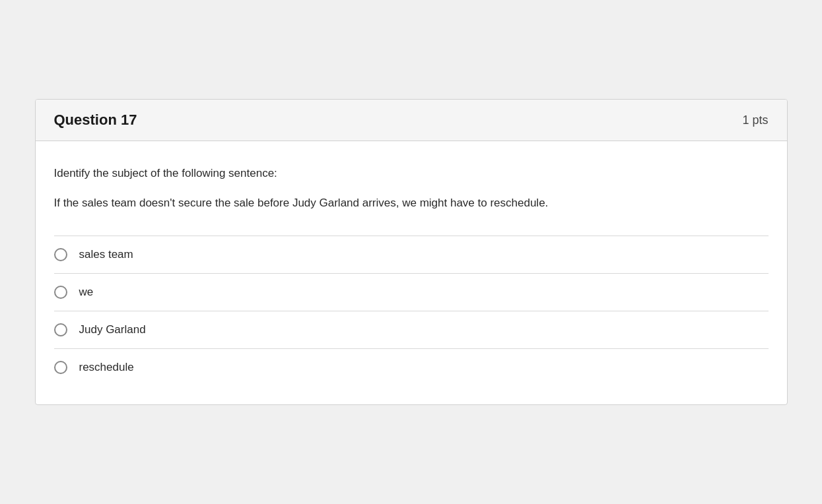  I want to click on question-prompt: Identify the subject of the following se…, so click(411, 173).